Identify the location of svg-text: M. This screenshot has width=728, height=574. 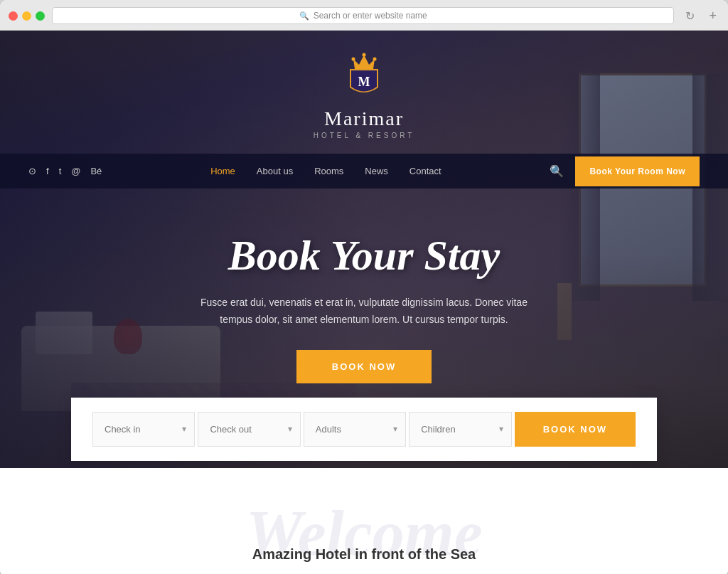
(364, 82).